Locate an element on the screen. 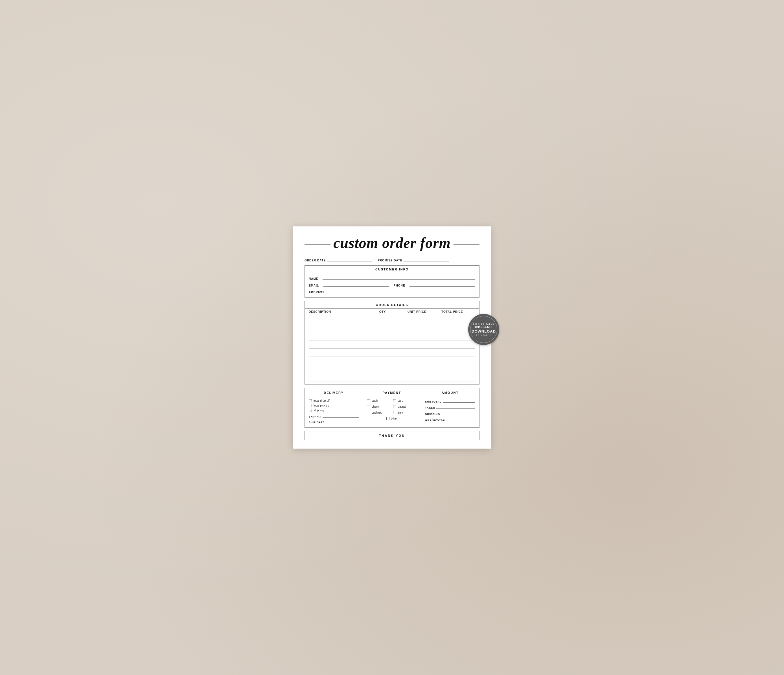 This screenshot has width=784, height=675. delivery-title: DELIVERY is located at coordinates (334, 394).